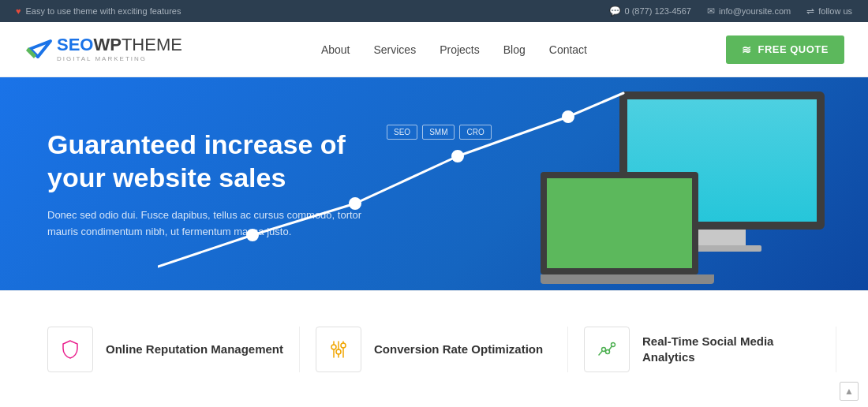 The height and width of the screenshot is (407, 868). What do you see at coordinates (615, 11) in the screenshot?
I see `comment-icon: 💬` at bounding box center [615, 11].